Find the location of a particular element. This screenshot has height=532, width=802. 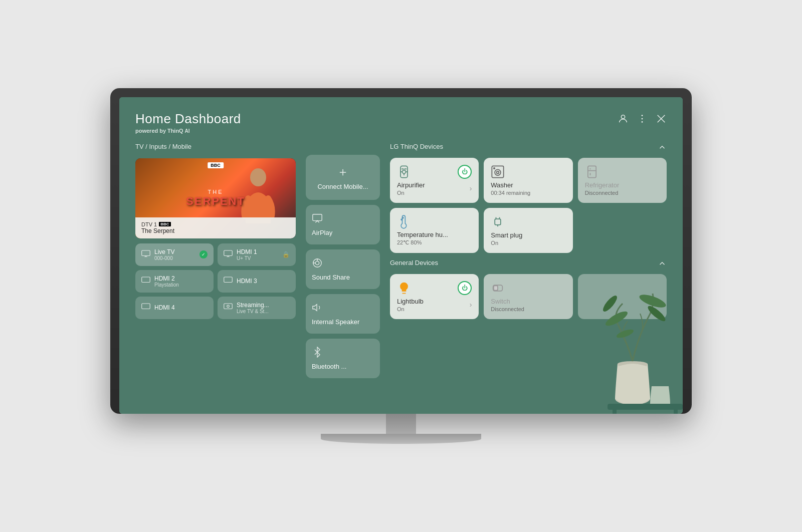

airpurifier-chevron: › is located at coordinates (471, 188).